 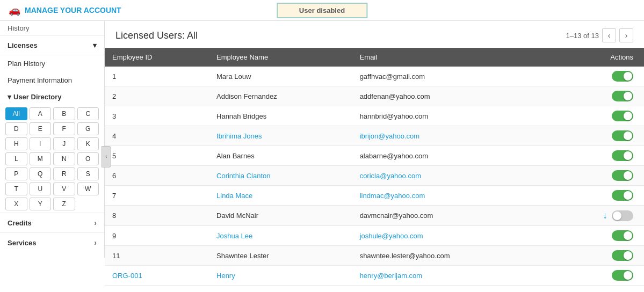 What do you see at coordinates (88, 159) in the screenshot?
I see `letter-btn-o: O` at bounding box center [88, 159].